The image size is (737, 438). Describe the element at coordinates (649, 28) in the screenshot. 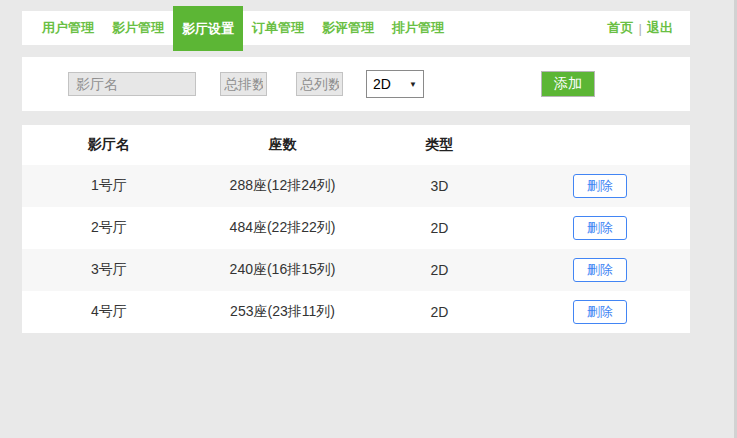

I see `nav-right-links: 首页 | 退出` at that location.